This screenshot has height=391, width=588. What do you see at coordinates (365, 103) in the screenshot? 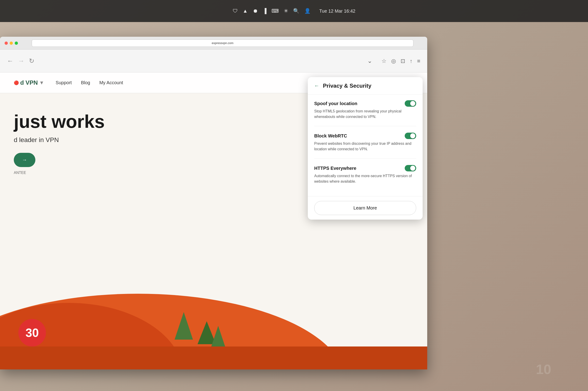
I see `spoof-location-header: Spoof your location` at bounding box center [365, 103].